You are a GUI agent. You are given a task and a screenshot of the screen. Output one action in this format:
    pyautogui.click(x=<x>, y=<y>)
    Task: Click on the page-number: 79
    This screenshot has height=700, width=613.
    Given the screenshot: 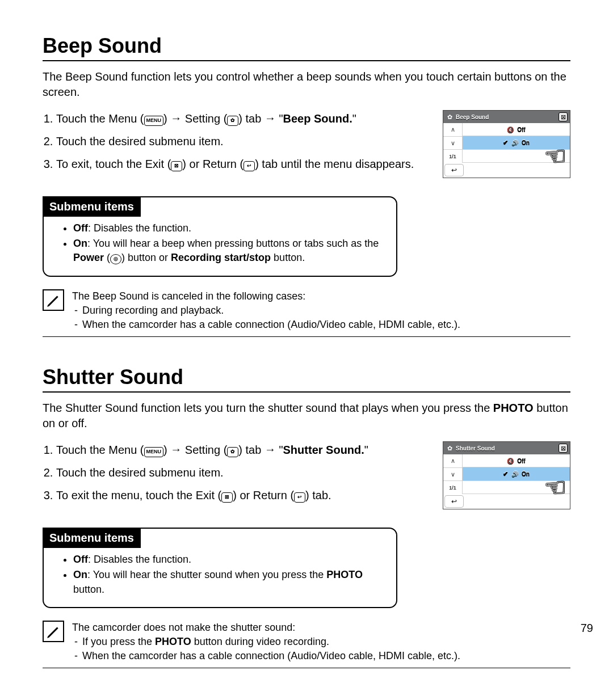 What is the action you would take?
    pyautogui.click(x=587, y=629)
    